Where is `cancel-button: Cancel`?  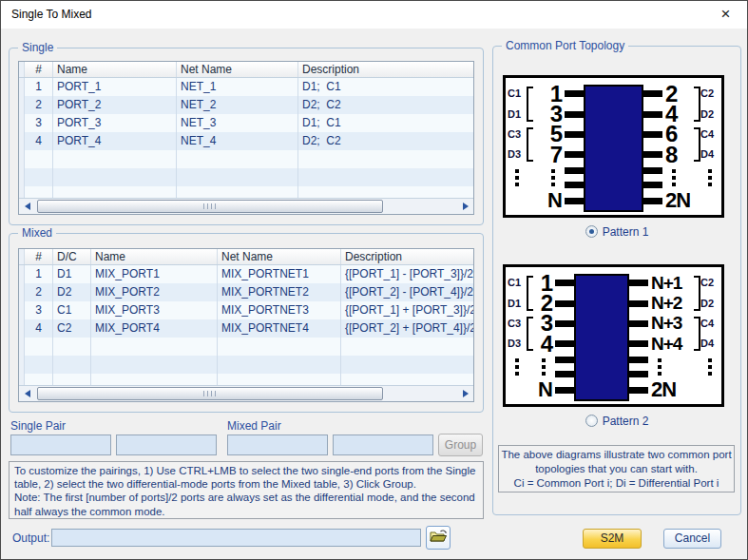 cancel-button: Cancel is located at coordinates (692, 538).